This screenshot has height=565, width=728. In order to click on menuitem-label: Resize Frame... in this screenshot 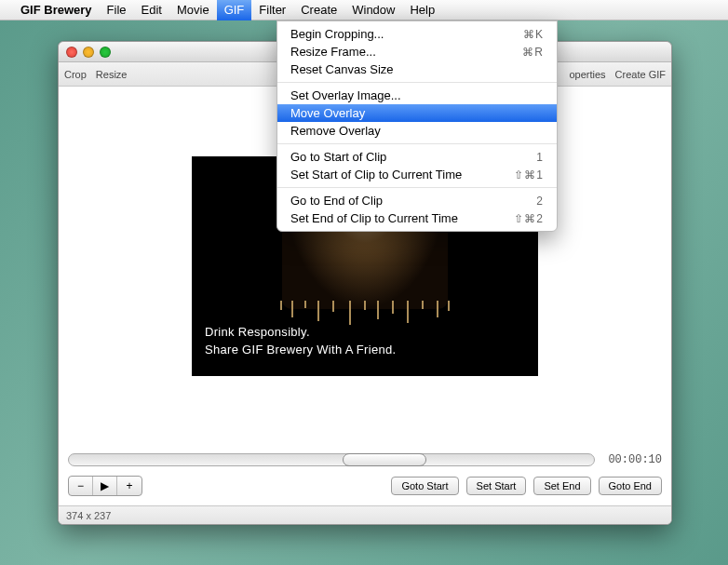, I will do `click(406, 52)`.